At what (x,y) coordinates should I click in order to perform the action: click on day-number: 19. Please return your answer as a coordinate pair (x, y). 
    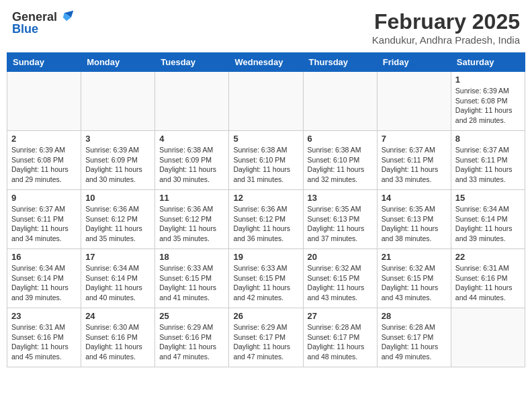
    Looking at the image, I should click on (266, 257).